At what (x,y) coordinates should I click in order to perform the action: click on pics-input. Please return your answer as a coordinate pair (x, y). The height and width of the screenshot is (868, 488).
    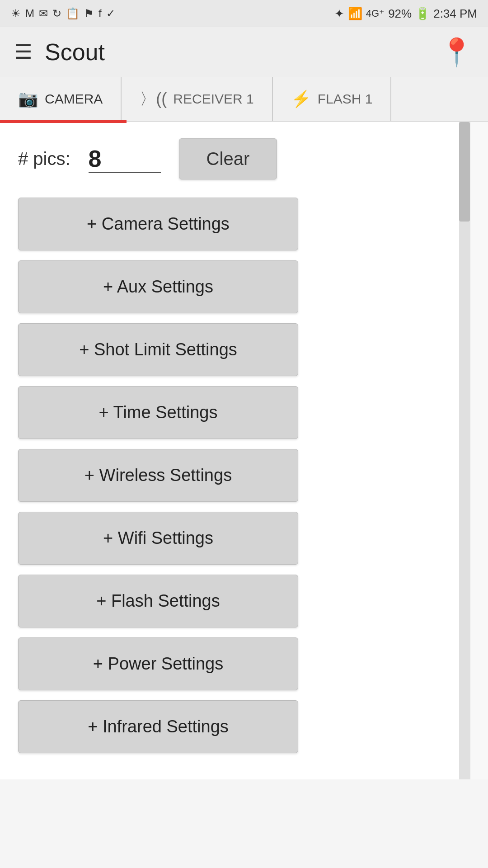
    Looking at the image, I should click on (125, 159).